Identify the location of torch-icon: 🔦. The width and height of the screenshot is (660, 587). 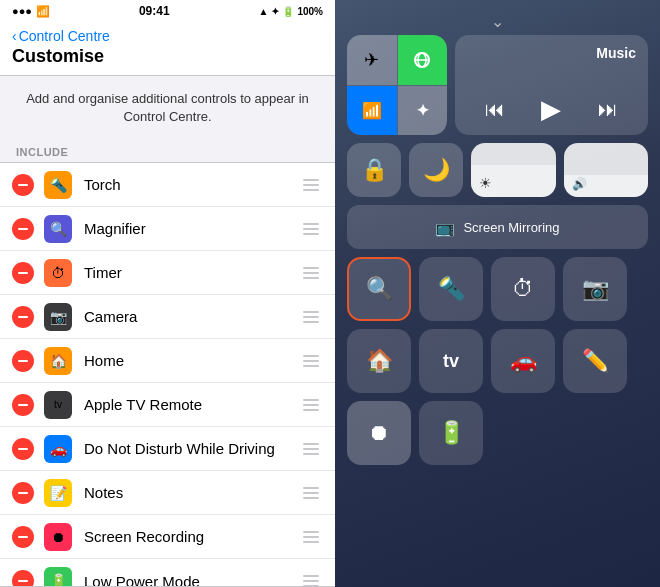
(58, 185).